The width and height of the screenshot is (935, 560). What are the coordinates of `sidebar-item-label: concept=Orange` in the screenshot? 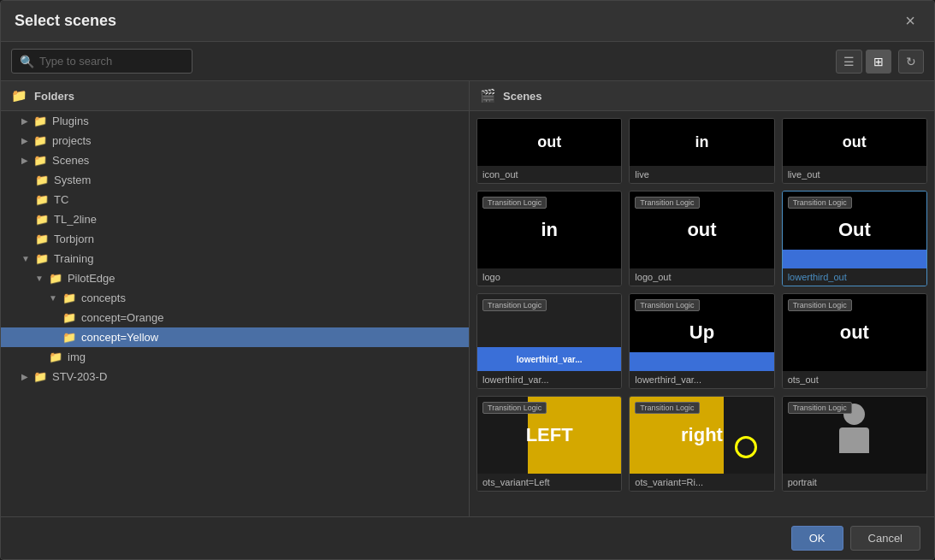 It's located at (122, 318).